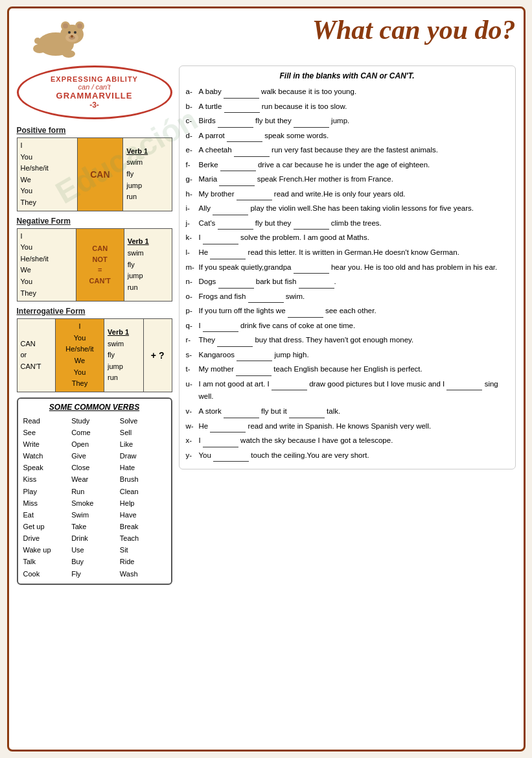  I want to click on blank-i, so click(231, 211).